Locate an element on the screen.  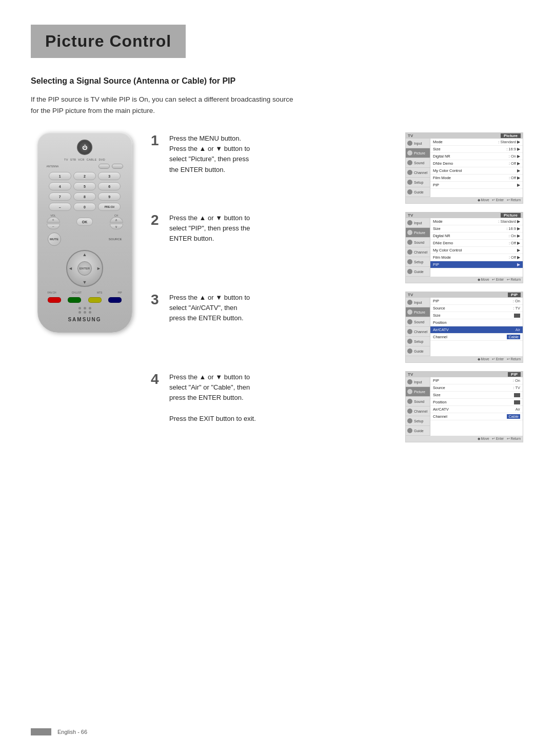
menu-row-film: Film Mode: Off ▶ is located at coordinates (477, 178).